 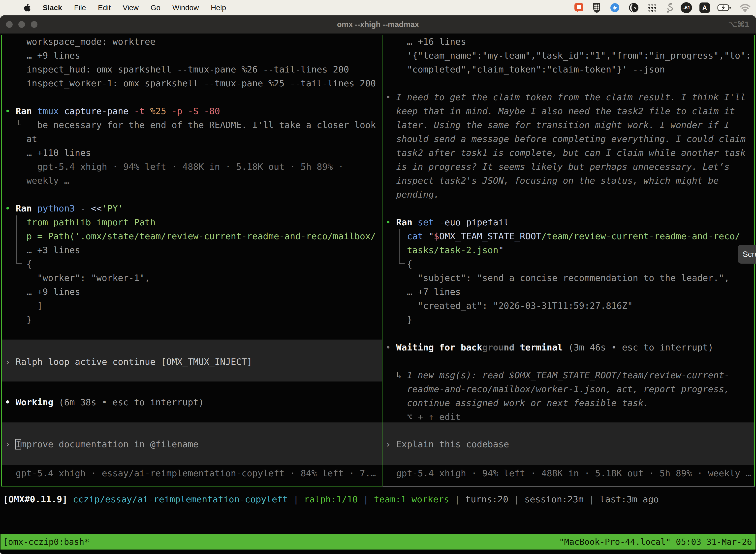 I want to click on text-segment: inspect task2's JSON, focusing on the st…, so click(x=552, y=180).